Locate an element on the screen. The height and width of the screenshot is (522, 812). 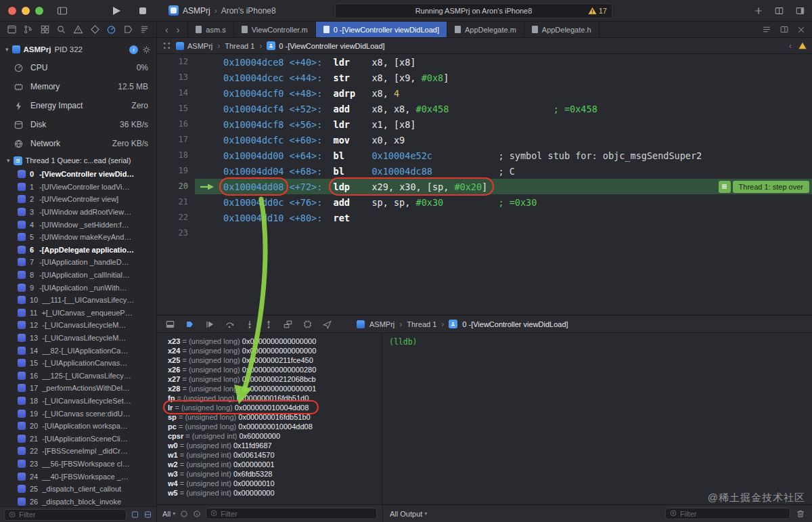
thread-state-badge: Thread 1: step over is located at coordinates (764, 187).